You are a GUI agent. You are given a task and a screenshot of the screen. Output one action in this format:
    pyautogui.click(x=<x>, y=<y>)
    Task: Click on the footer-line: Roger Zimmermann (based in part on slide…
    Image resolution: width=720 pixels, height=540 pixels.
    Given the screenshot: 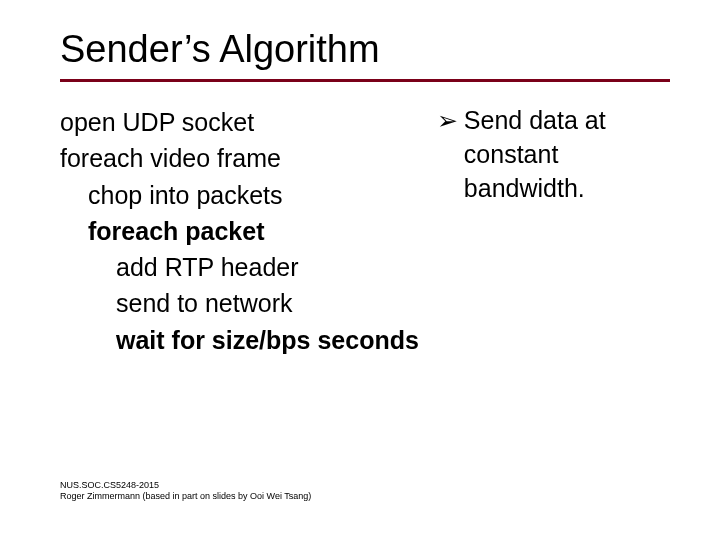 What is the action you would take?
    pyautogui.click(x=186, y=496)
    